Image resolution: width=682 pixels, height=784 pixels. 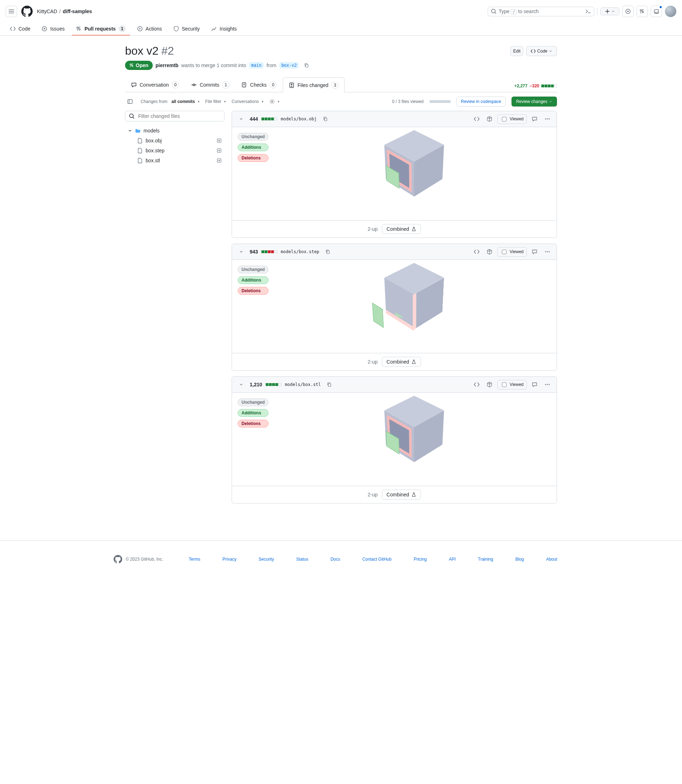 What do you see at coordinates (610, 11) in the screenshot?
I see `create-menu-button` at bounding box center [610, 11].